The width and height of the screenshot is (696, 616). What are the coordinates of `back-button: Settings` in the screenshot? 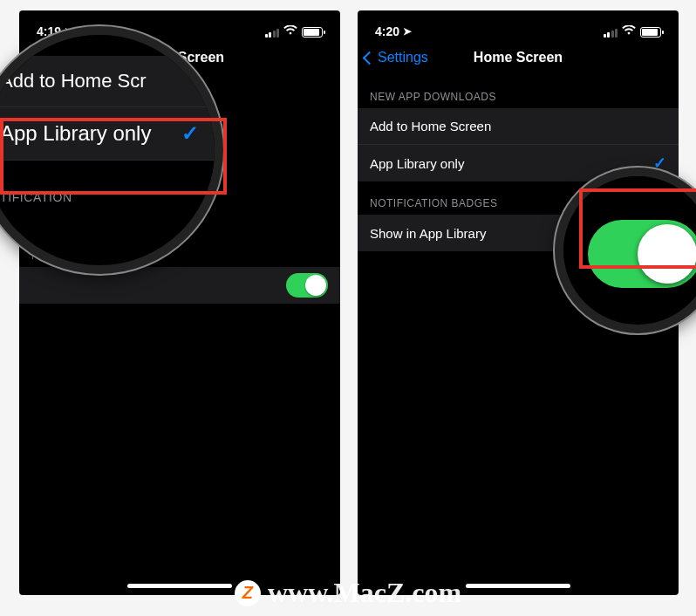 It's located at (392, 58).